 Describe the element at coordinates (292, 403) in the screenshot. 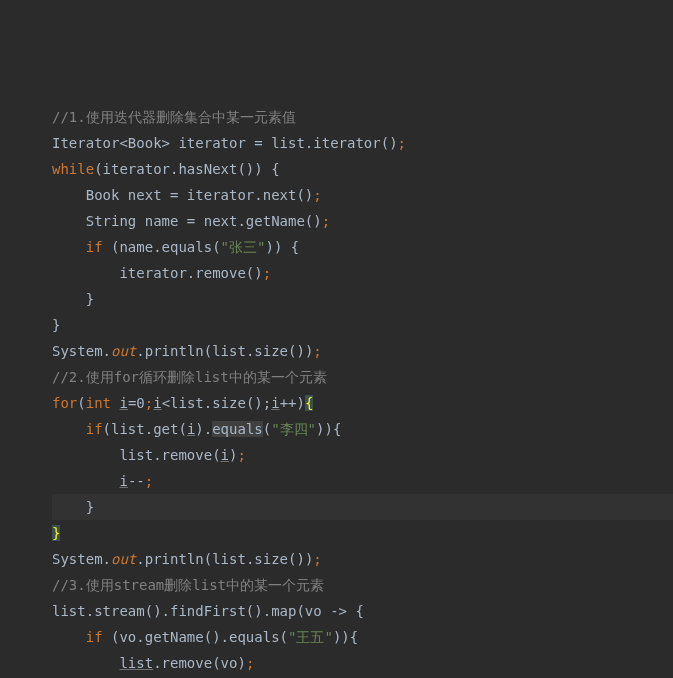

I see `code-text: ++)` at that location.